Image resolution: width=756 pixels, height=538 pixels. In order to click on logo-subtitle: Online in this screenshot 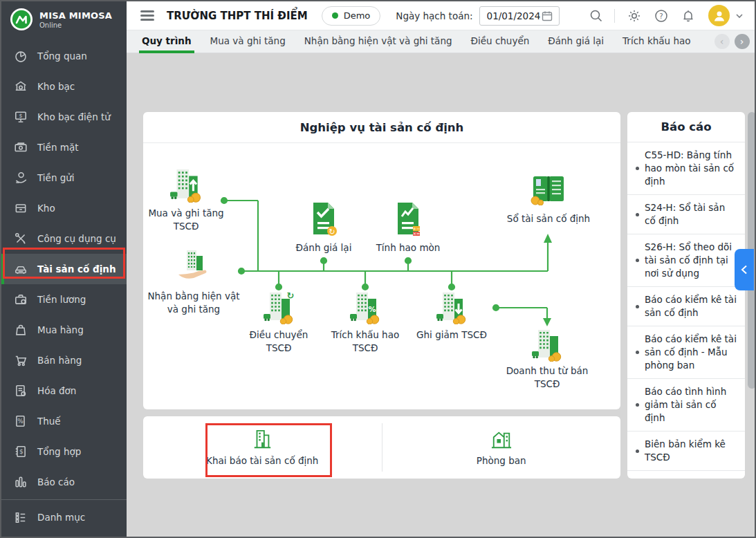, I will do `click(76, 25)`.